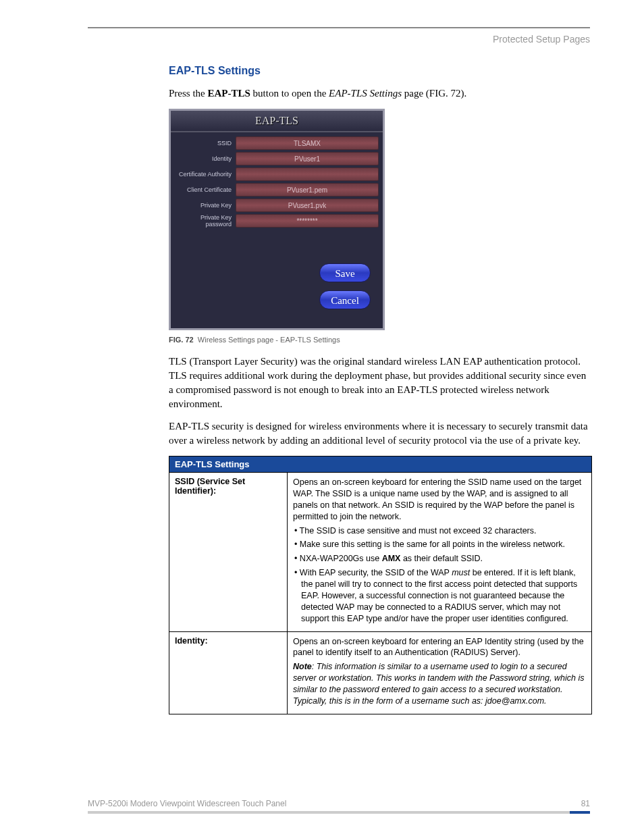 The width and height of the screenshot is (644, 834). I want to click on field-label-pk-password: Private Key password, so click(205, 221).